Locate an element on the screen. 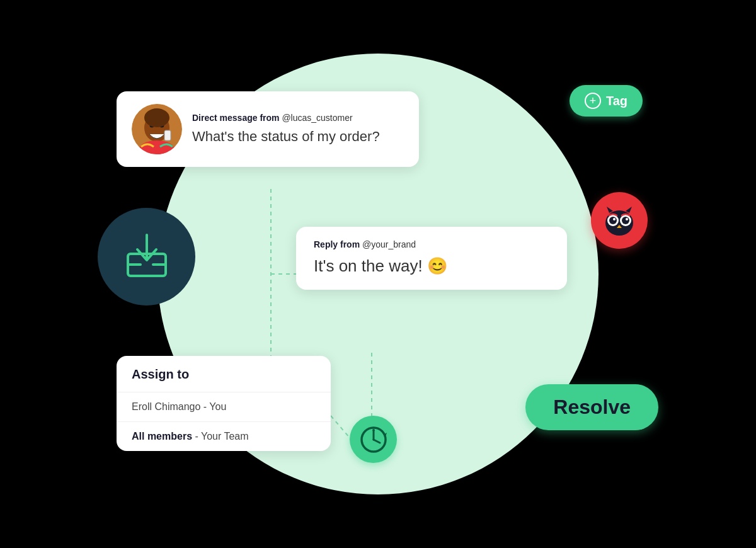 This screenshot has height=548, width=756. dm-content: Direct message from @lucas_customer What… is located at coordinates (286, 130).